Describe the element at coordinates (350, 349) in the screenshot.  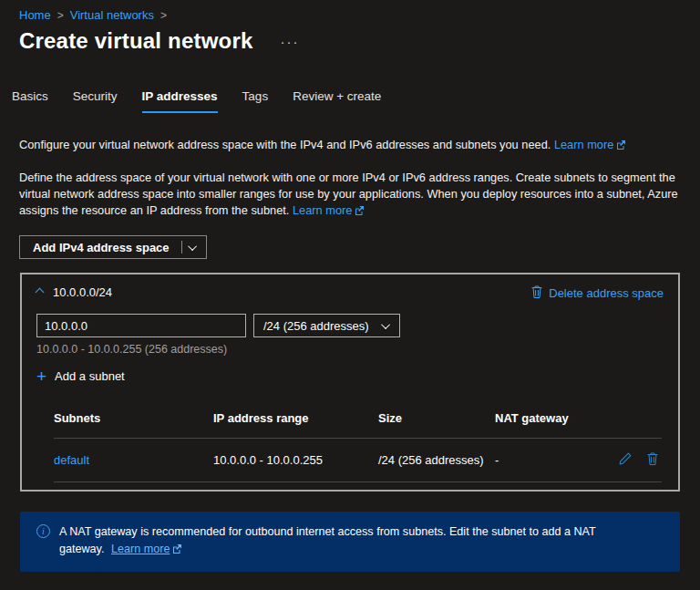
I see `address-range-summary: 10.0.0.0 - 10.0.0.255 (256 addresses)` at that location.